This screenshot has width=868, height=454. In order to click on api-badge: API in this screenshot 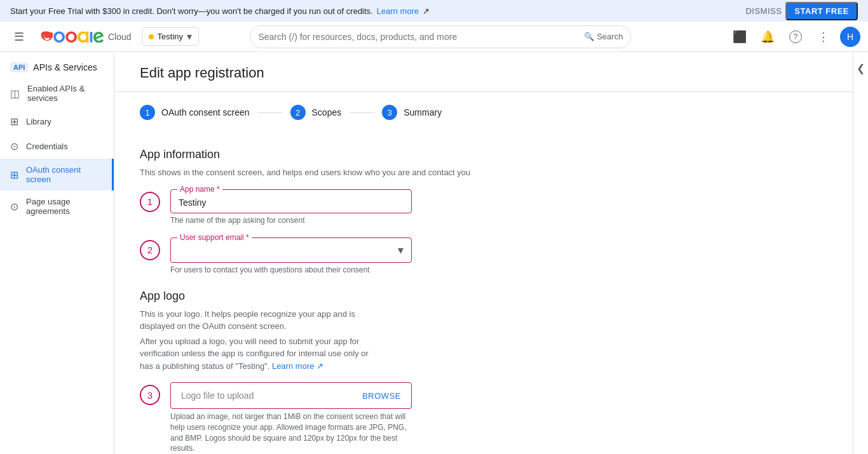, I will do `click(19, 67)`.